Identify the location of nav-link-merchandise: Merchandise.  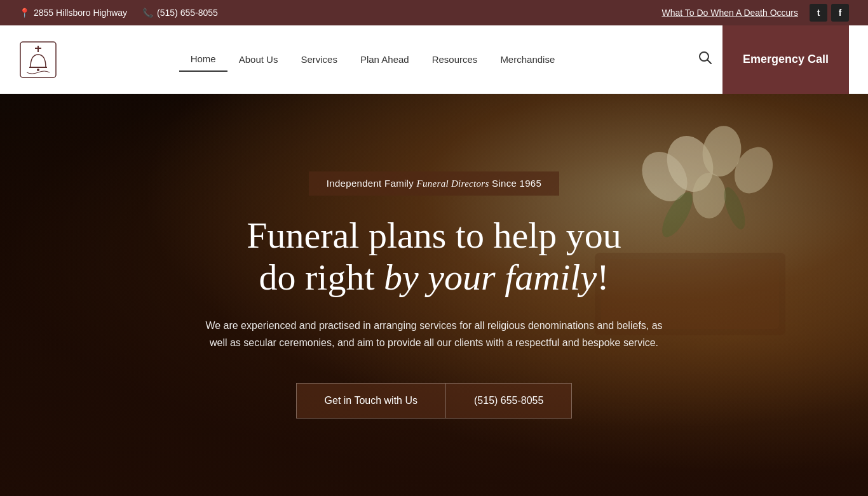
(527, 60).